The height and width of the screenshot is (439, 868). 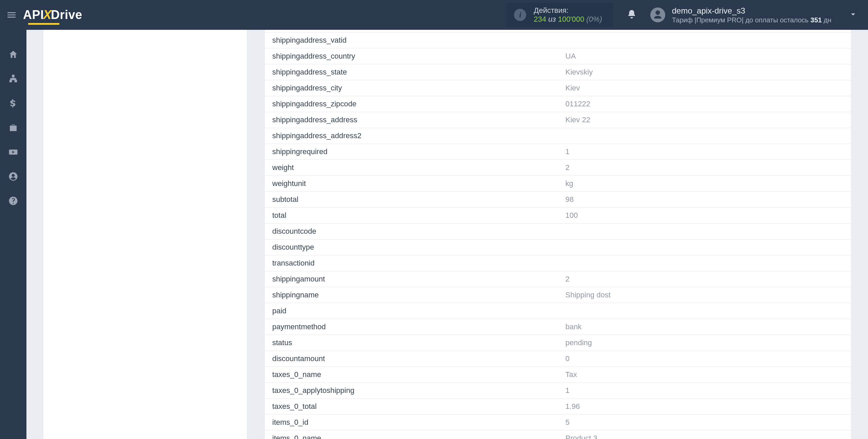 I want to click on user-menu: demo_apix-drive_s3 Тариф |Премиум PRO| д…, so click(x=752, y=15).